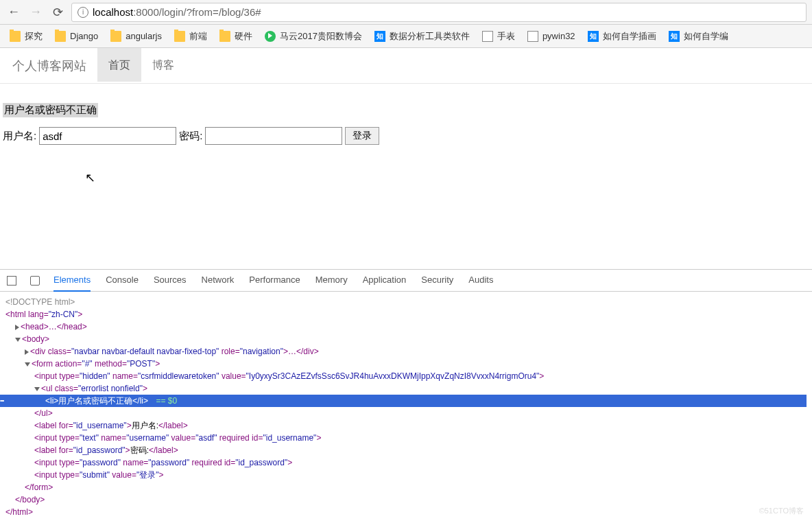 This screenshot has width=812, height=523. Describe the element at coordinates (12, 281) in the screenshot. I see `inspect-icon` at that location.